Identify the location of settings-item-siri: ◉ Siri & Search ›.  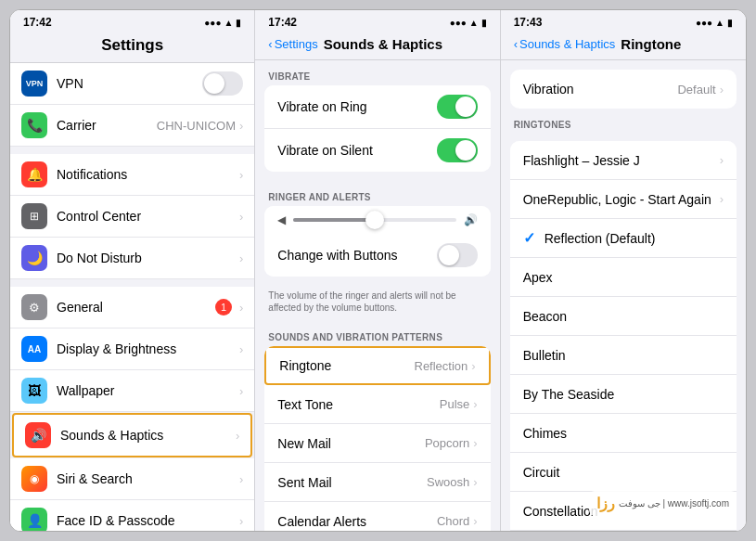
(132, 479).